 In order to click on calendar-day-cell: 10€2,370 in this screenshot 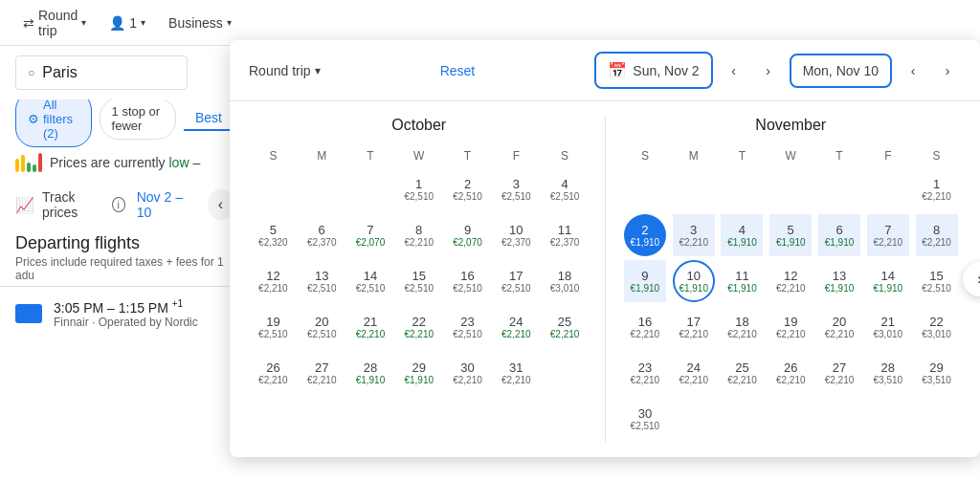, I will do `click(517, 235)`.